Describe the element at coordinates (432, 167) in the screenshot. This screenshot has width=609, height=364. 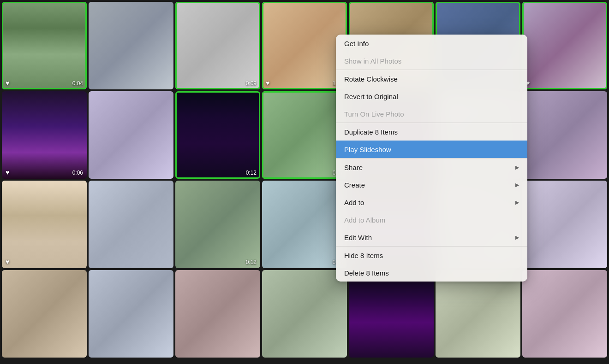
I see `menu-item-share: Share ▶` at that location.